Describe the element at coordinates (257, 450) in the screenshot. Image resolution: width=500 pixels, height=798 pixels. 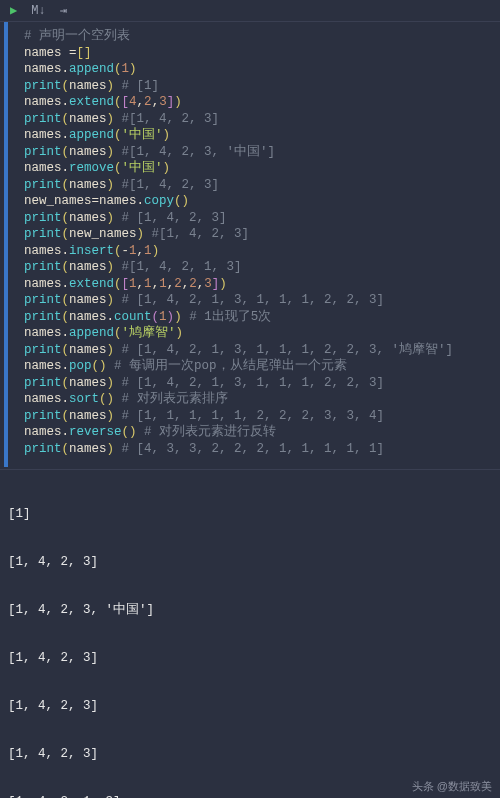
I see `code-line: print(names) # [4, 3, 3, 2, 2, 2, 1, 1, …` at that location.